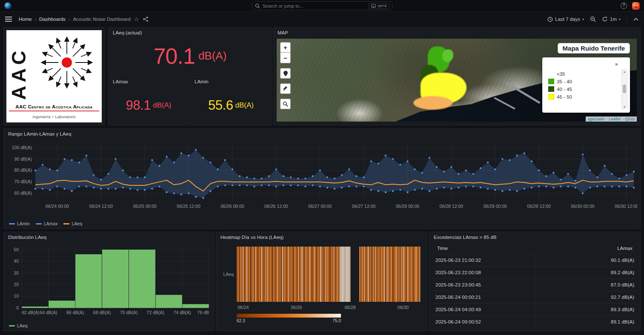 This screenshot has width=644, height=335. Describe the element at coordinates (585, 248) in the screenshot. I see `column-header-lamax: LAmax` at that location.